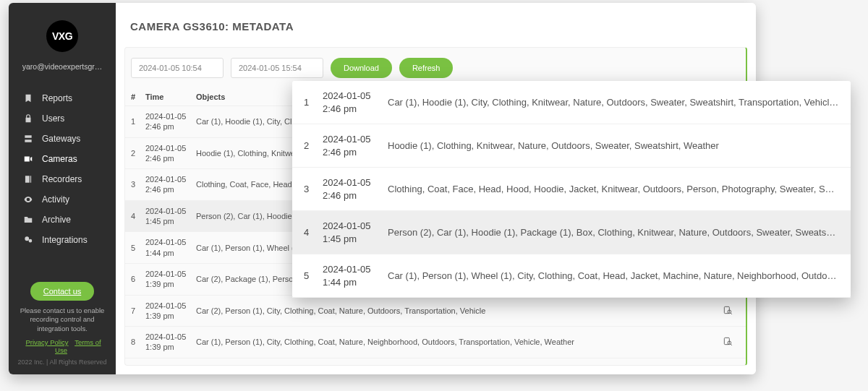  What do you see at coordinates (355, 276) in the screenshot?
I see `overlay-cell-time: 2024-01-051:44 pm` at bounding box center [355, 276].